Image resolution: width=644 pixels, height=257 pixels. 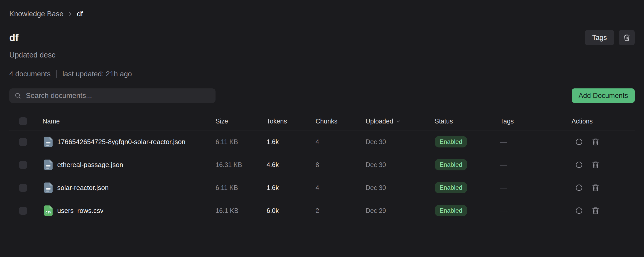 What do you see at coordinates (467, 121) in the screenshot?
I see `column-header-status: Status` at bounding box center [467, 121].